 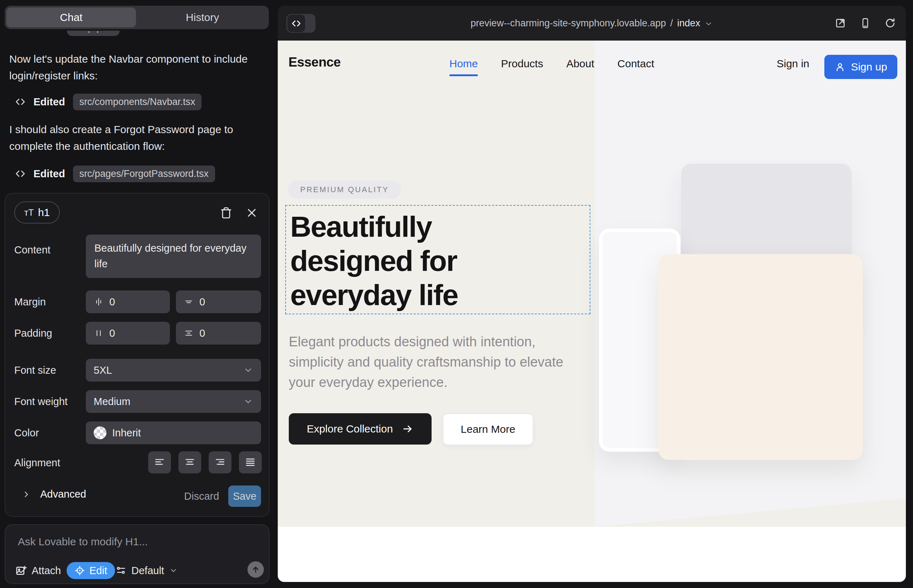 I want to click on chevron-right-icon, so click(x=26, y=494).